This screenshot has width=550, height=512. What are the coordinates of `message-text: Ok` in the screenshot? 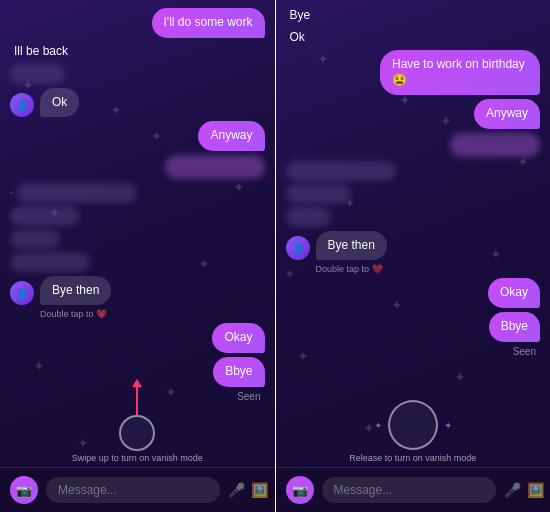 It's located at (298, 37).